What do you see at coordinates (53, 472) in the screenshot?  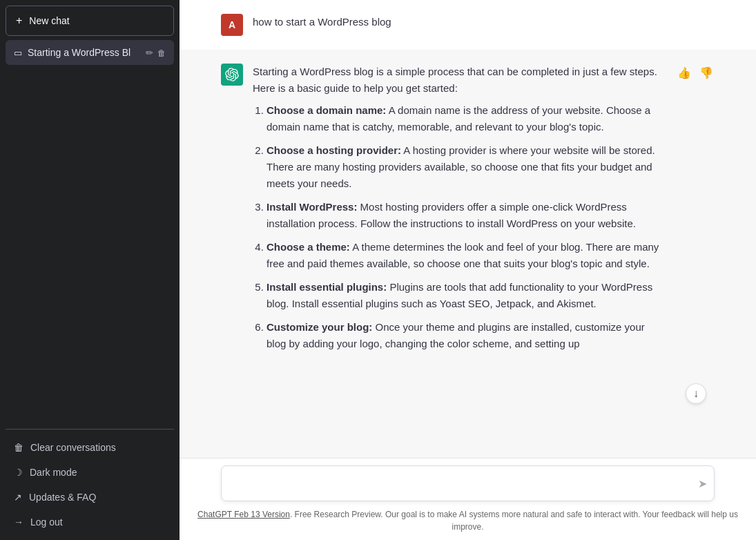 I see `dark-mode-label: Dark mode` at bounding box center [53, 472].